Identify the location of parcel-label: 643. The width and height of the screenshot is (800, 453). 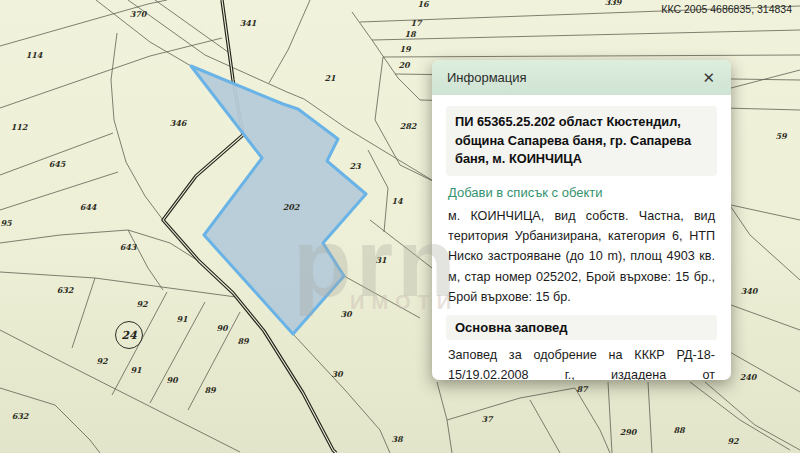
(128, 247).